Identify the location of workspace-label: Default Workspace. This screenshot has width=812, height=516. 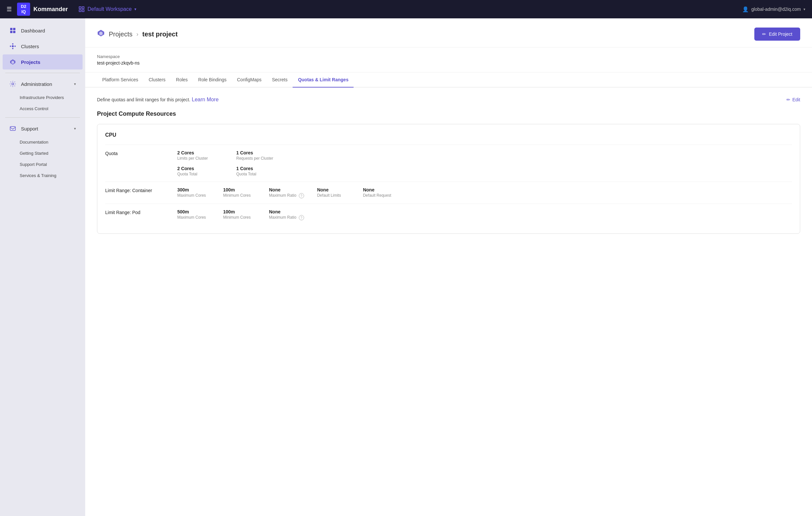
(110, 9).